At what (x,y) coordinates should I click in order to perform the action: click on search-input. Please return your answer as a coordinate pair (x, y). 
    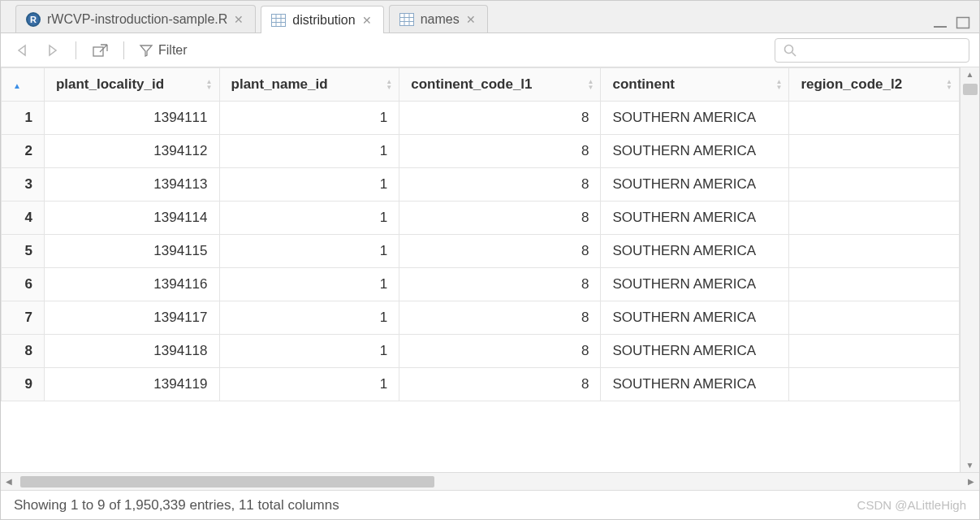
    Looking at the image, I should click on (881, 50).